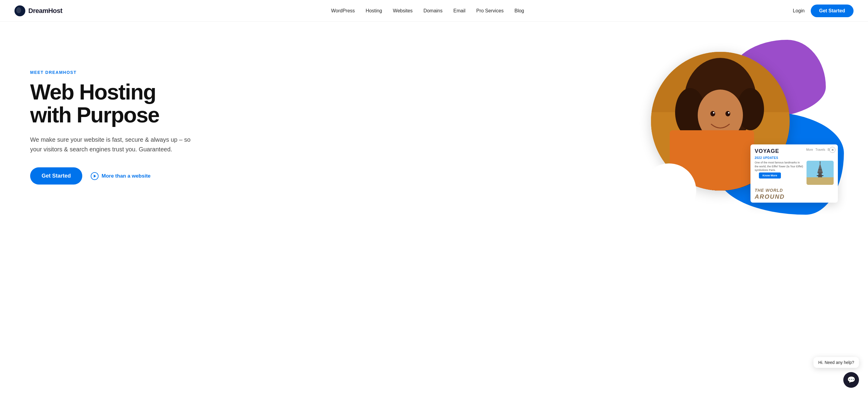  What do you see at coordinates (832, 150) in the screenshot?
I see `voyage-close-button: ✕` at bounding box center [832, 150].